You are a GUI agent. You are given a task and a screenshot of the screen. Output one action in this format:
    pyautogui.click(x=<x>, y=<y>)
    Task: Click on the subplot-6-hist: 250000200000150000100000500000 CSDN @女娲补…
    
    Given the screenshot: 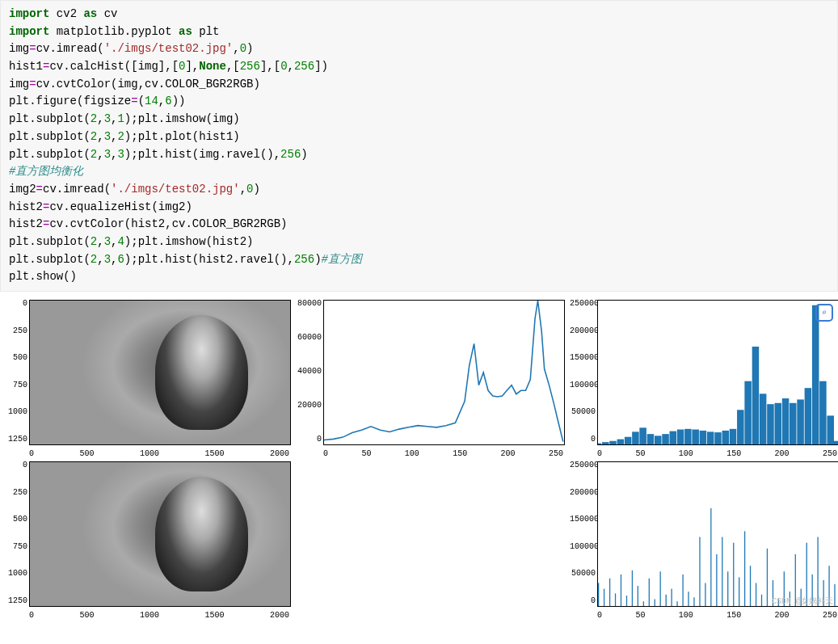 What is the action you would take?
    pyautogui.click(x=704, y=539)
    